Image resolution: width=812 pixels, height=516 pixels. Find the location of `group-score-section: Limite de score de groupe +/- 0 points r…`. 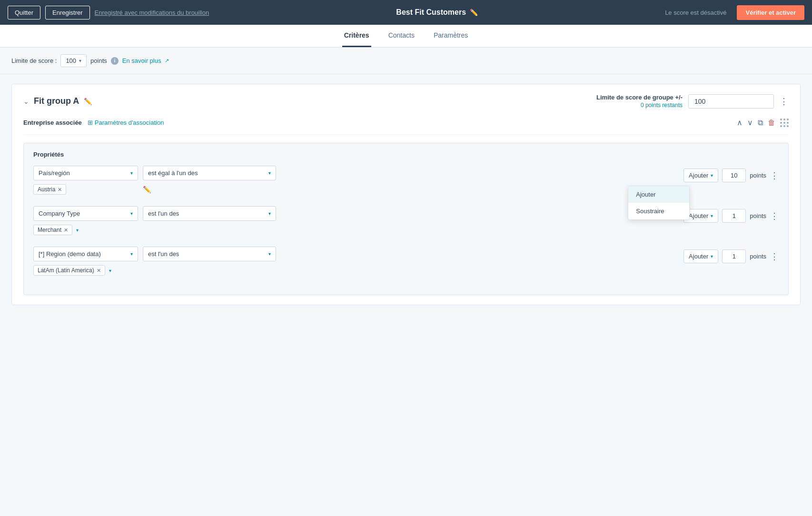

group-score-section: Limite de score de groupe +/- 0 points r… is located at coordinates (693, 101).